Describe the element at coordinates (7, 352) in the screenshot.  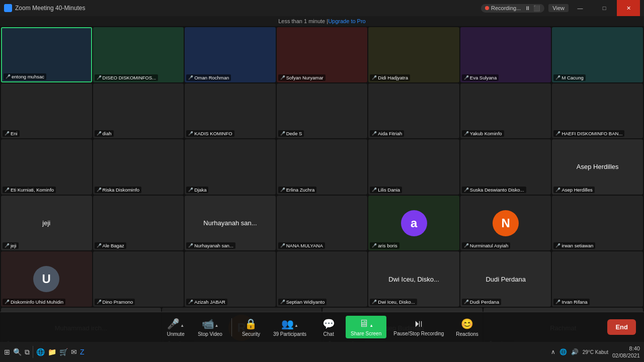
I see `start-button: ⊞` at that location.